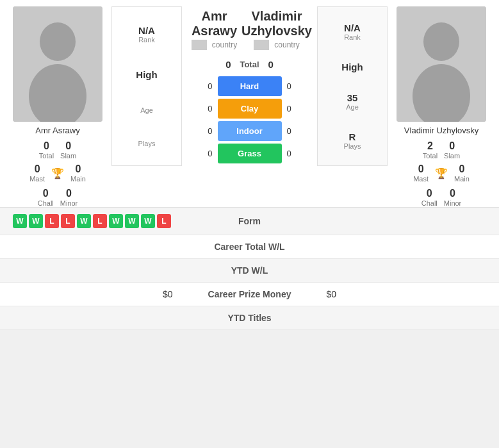  Describe the element at coordinates (441, 150) in the screenshot. I see `right-stats-row1: 2 Total 0 Slam` at that location.